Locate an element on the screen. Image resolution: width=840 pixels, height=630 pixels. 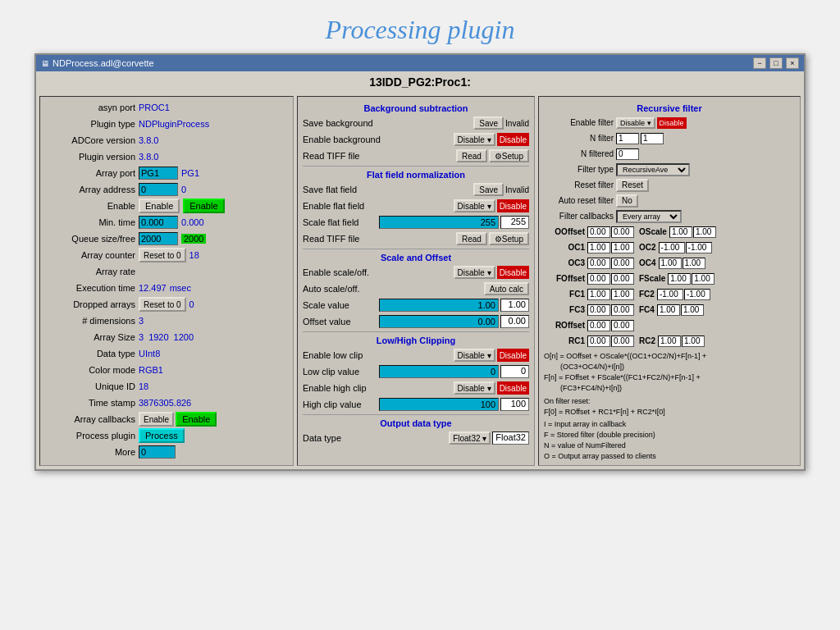
process-plugin-button: Process is located at coordinates (162, 436).